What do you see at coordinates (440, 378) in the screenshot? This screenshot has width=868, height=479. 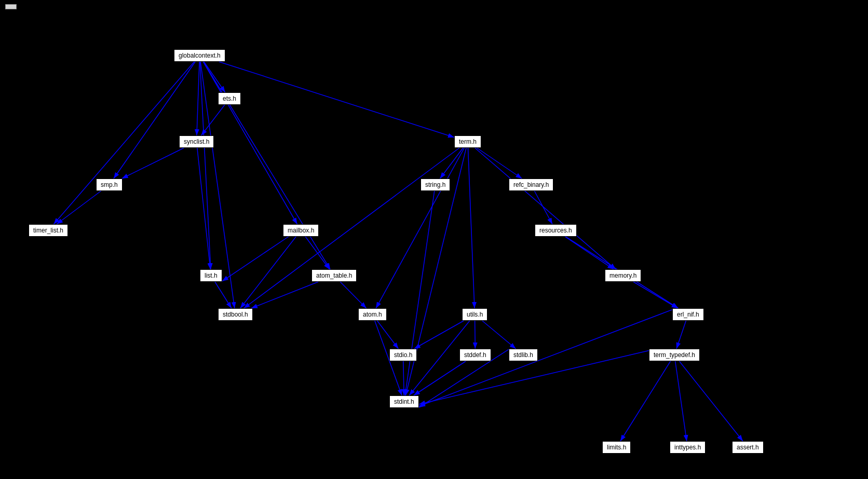 I see `edge-stddef_h-stdint_h` at bounding box center [440, 378].